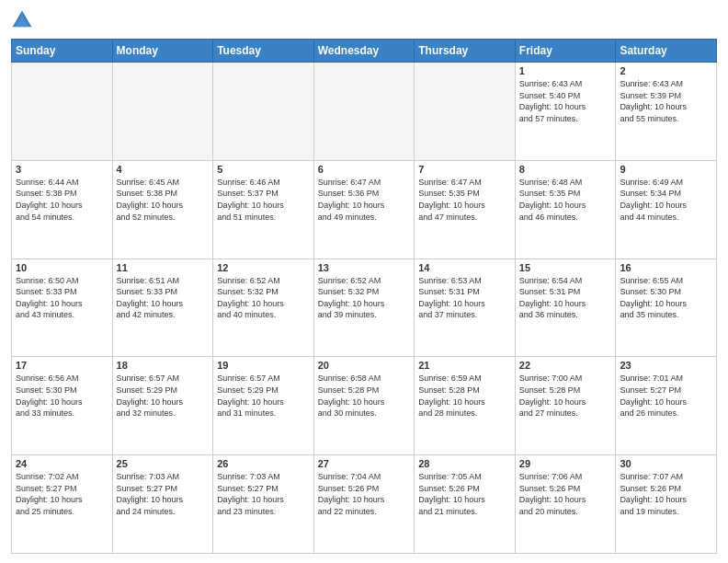 This screenshot has width=728, height=563. I want to click on day-number: 25, so click(164, 464).